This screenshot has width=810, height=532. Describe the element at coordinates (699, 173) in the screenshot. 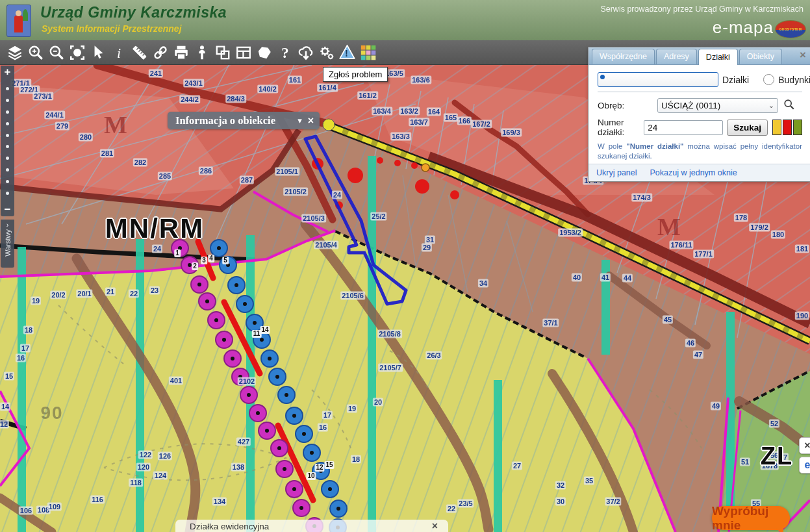

I see `panel-footer: Ukryj panel Pokazuj w jednym oknie` at that location.